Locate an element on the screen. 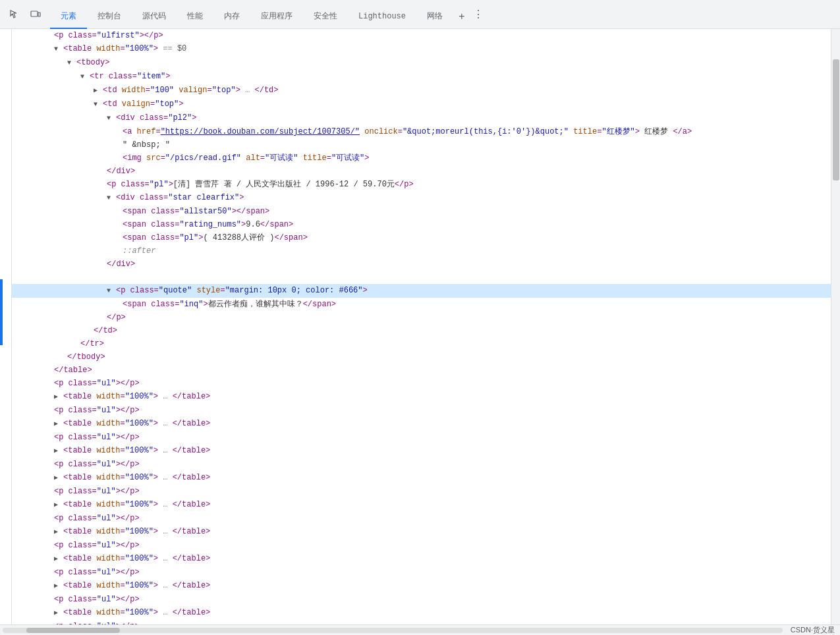 The image size is (840, 635). code-line-11: </div> is located at coordinates (422, 171).